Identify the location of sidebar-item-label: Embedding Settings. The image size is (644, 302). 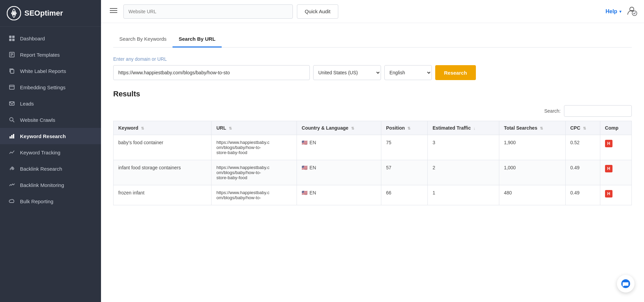
(43, 88).